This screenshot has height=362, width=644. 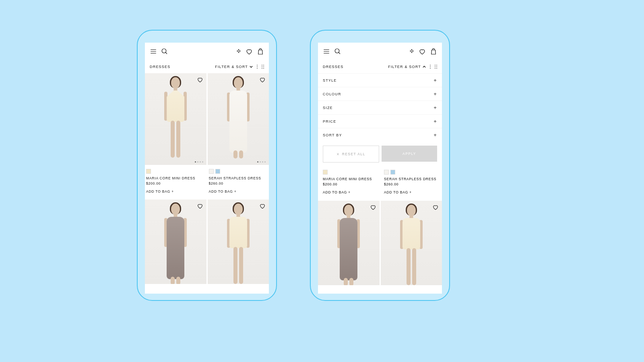 I want to click on chevron-up-icon, so click(x=424, y=67).